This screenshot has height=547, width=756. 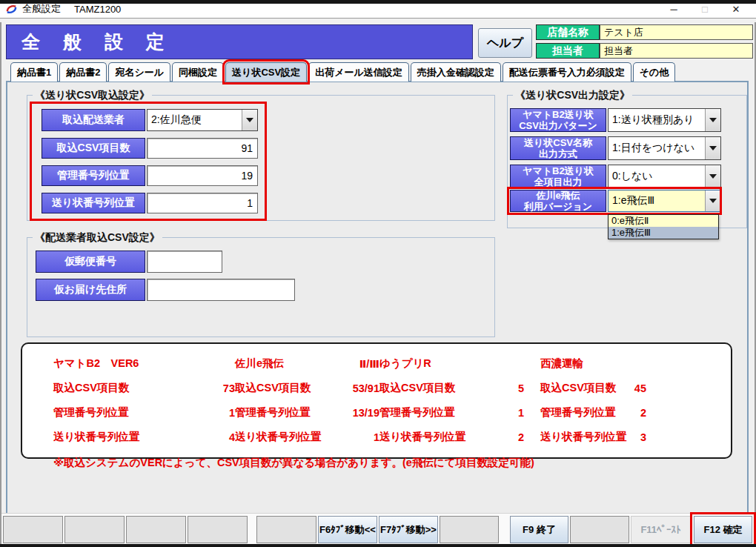 I want to click on info-header-sagawa-version: Ⅱ/Ⅲ, so click(x=359, y=364).